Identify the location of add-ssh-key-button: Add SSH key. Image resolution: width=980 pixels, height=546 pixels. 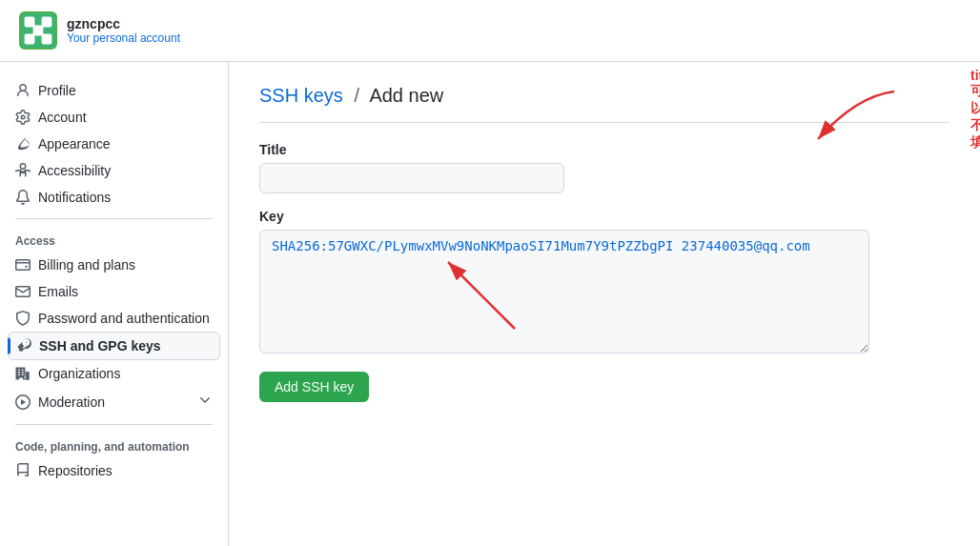
(315, 387).